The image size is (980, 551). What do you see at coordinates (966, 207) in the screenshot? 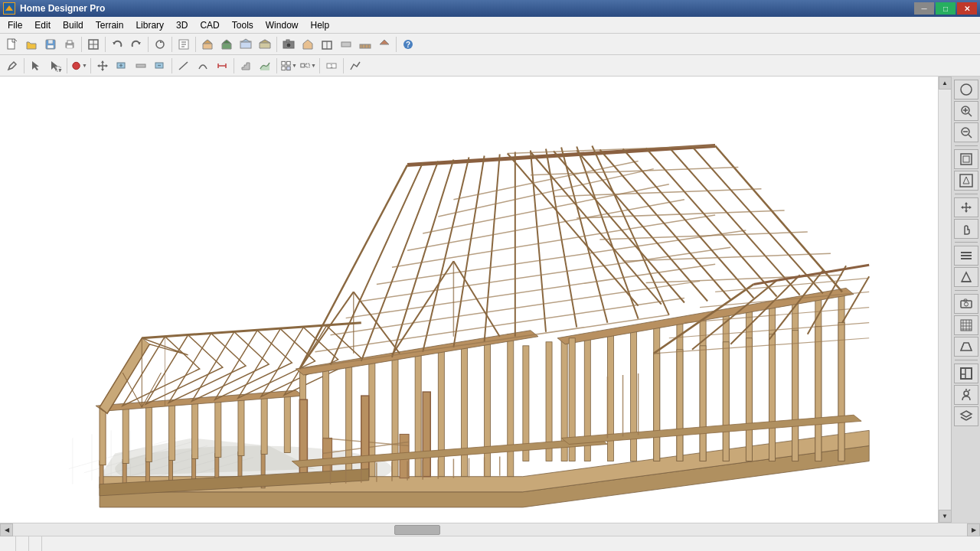
I see `pan-rp-btn` at bounding box center [966, 207].